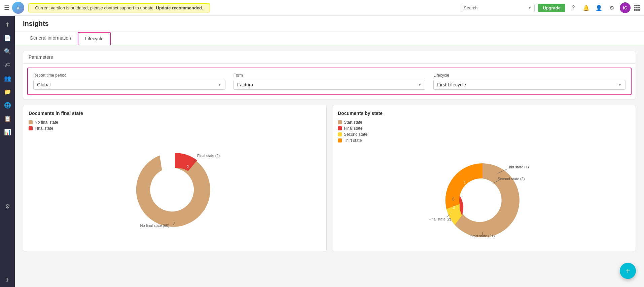 This screenshot has height=287, width=644. I want to click on sidebar-item-badge: 🏷, so click(7, 65).